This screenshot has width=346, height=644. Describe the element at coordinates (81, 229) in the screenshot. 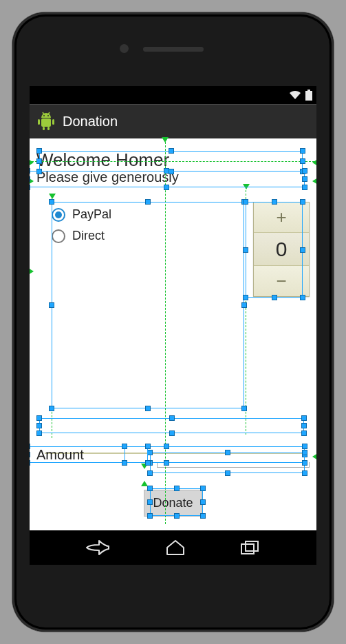

I see `payment-radio-group: PayPal Direct` at that location.